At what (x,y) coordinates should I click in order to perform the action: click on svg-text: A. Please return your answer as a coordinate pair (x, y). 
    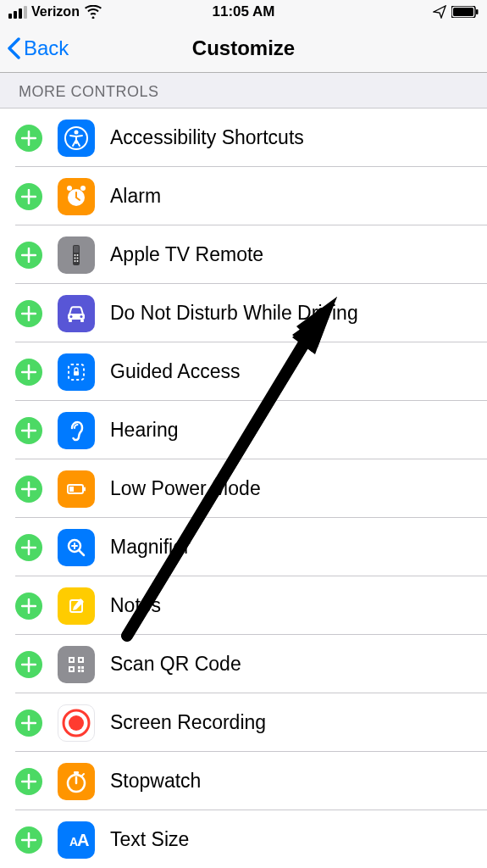
    Looking at the image, I should click on (83, 840).